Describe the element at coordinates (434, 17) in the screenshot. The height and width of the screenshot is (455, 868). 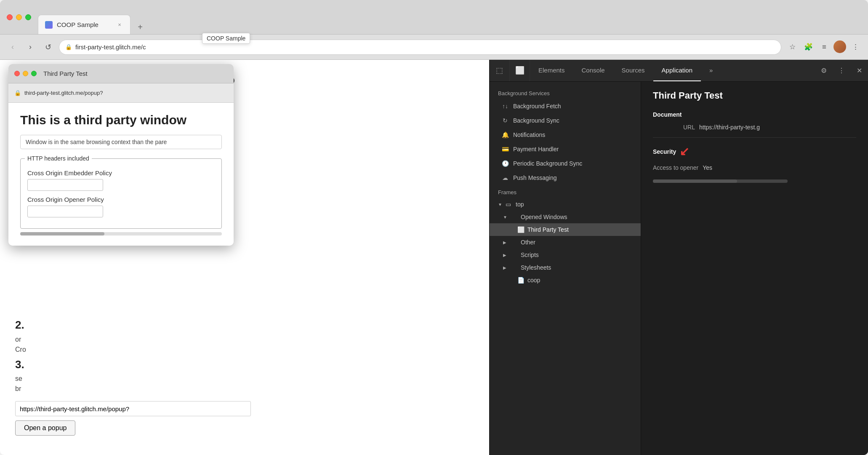
I see `title-bar: COOP Sample × +` at that location.